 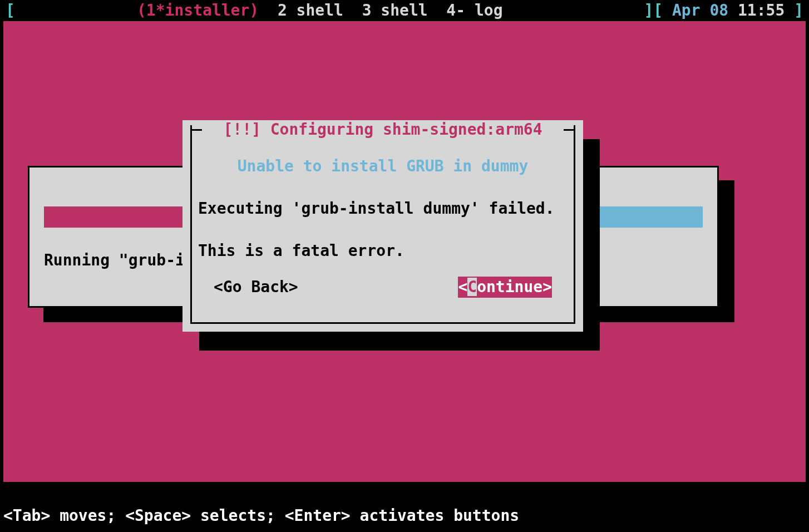 What do you see at coordinates (799, 11) in the screenshot?
I see `status-bracket-right: ]` at bounding box center [799, 11].